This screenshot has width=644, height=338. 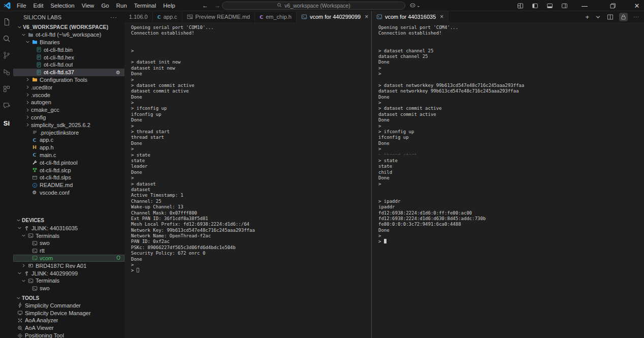 I want to click on tree-item-configuration-tools: Configuration Tools, so click(x=69, y=80).